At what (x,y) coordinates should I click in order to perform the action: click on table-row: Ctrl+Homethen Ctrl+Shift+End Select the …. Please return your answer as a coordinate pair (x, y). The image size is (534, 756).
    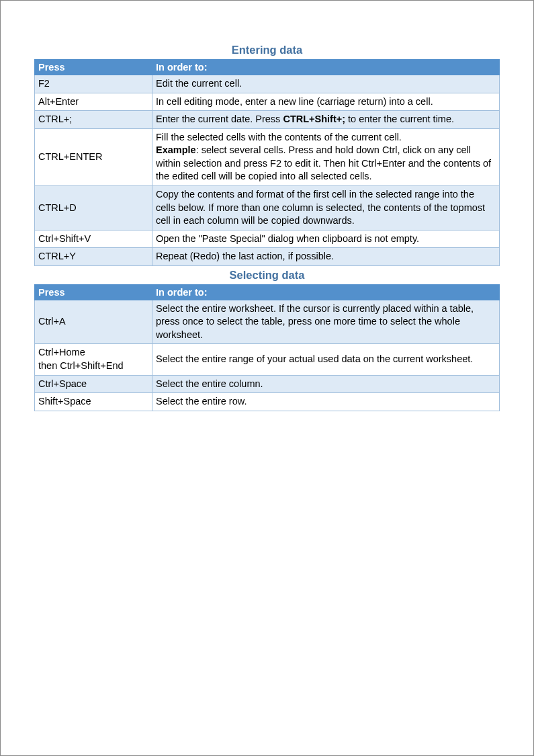
    Looking at the image, I should click on (267, 360).